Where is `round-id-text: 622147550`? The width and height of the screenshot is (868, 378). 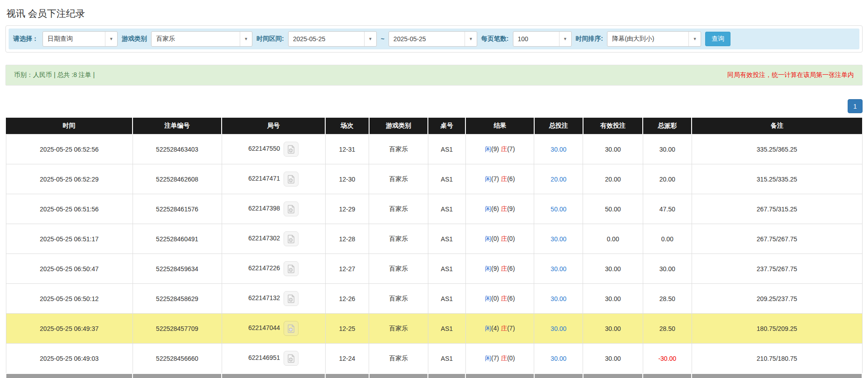
round-id-text: 622147550 is located at coordinates (264, 148).